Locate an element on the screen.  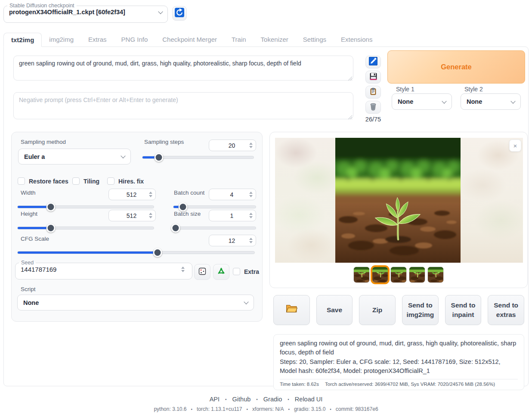
commit-hash: commit: 983167e6 is located at coordinates (357, 409).